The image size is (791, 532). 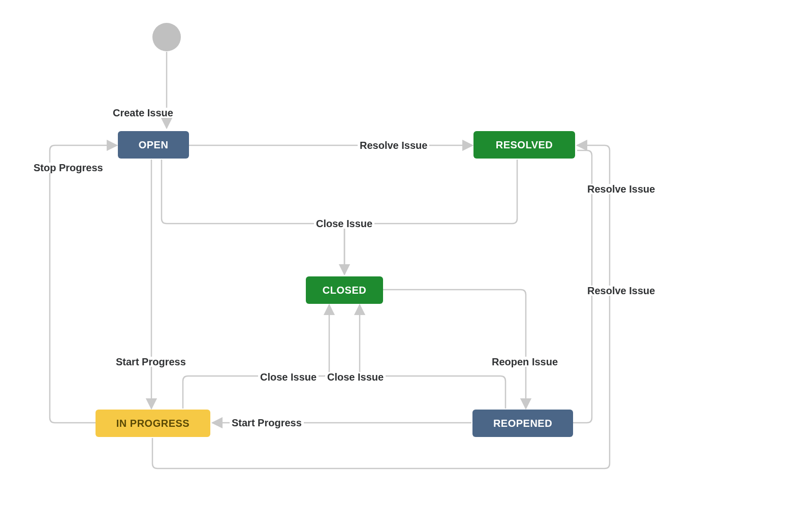 What do you see at coordinates (68, 168) in the screenshot?
I see `label-stop-progress: Stop Progress` at bounding box center [68, 168].